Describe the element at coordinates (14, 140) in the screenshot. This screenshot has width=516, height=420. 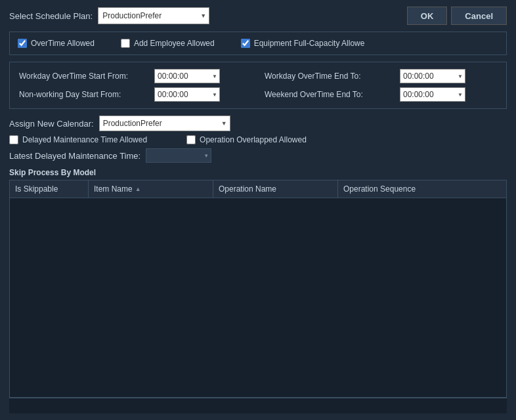
I see `delayed-maintenance-checkbox` at that location.